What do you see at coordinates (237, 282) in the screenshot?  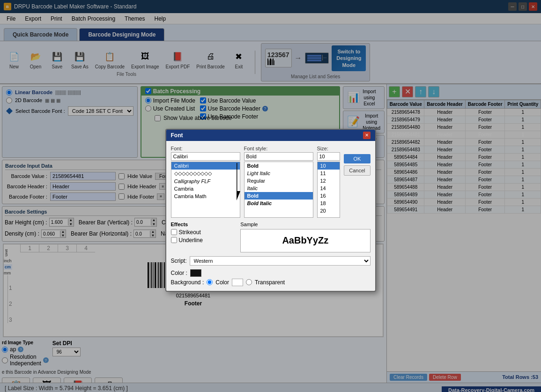 I see `bg-color-swatch` at bounding box center [237, 282].